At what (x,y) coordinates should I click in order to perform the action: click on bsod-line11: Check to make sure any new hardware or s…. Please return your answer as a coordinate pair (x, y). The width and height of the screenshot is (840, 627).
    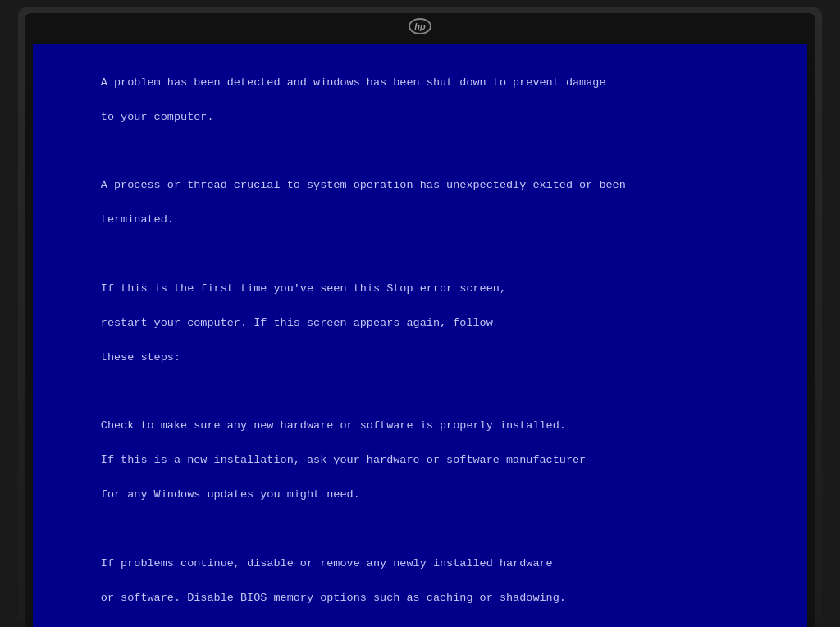
    Looking at the image, I should click on (333, 425).